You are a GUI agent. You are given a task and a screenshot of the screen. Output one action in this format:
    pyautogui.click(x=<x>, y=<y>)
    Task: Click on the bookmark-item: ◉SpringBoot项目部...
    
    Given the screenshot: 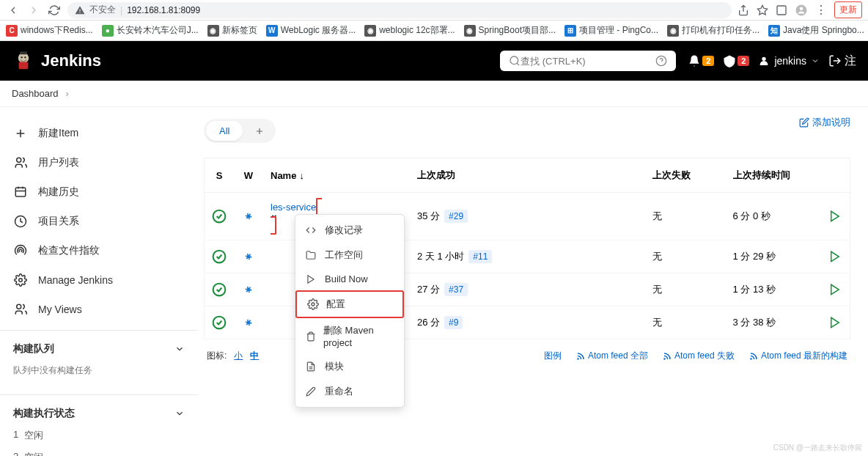 What is the action you would take?
    pyautogui.click(x=510, y=31)
    